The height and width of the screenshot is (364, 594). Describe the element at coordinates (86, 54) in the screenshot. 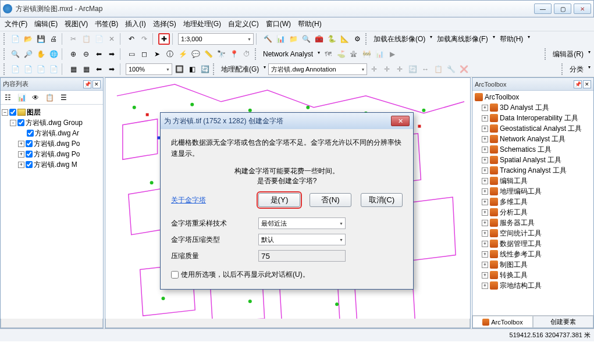

I see `fixed-zoomout-icon: ⊖` at that location.